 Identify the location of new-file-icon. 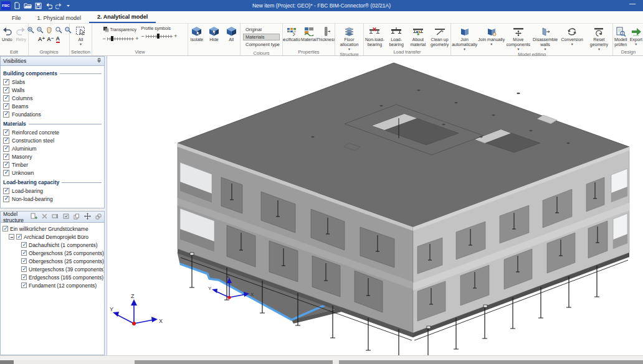
(17, 6).